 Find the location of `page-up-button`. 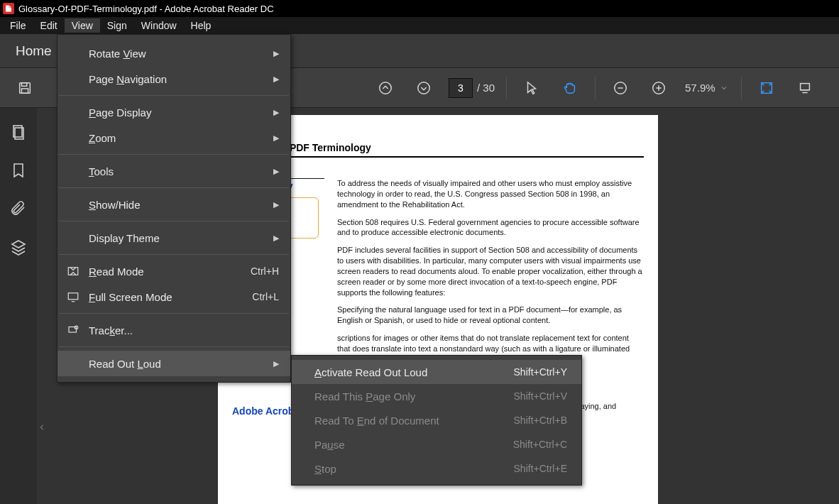

page-up-button is located at coordinates (385, 88).